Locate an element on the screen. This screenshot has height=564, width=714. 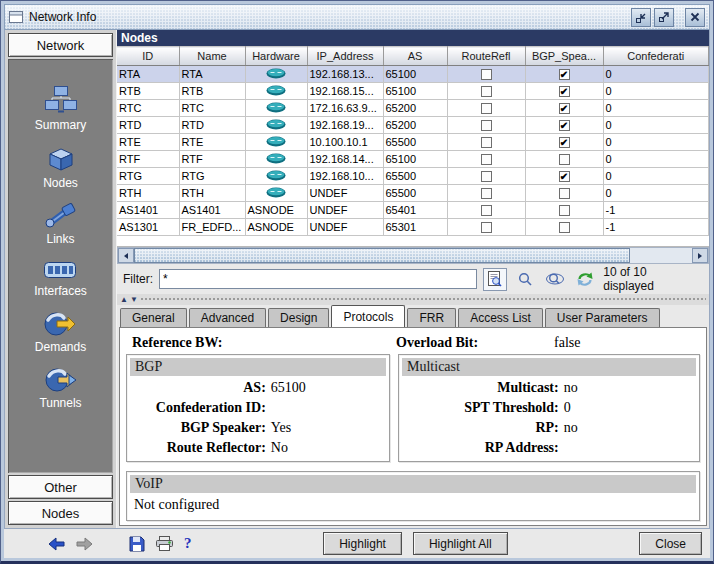
as-cell: 65301 is located at coordinates (415, 228).